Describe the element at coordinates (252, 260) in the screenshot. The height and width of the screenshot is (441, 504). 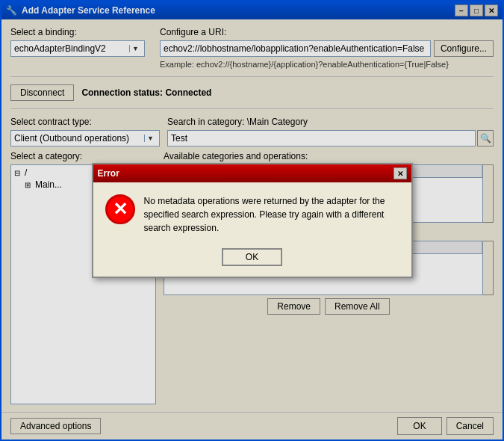
I see `dialog-footer: OK` at that location.